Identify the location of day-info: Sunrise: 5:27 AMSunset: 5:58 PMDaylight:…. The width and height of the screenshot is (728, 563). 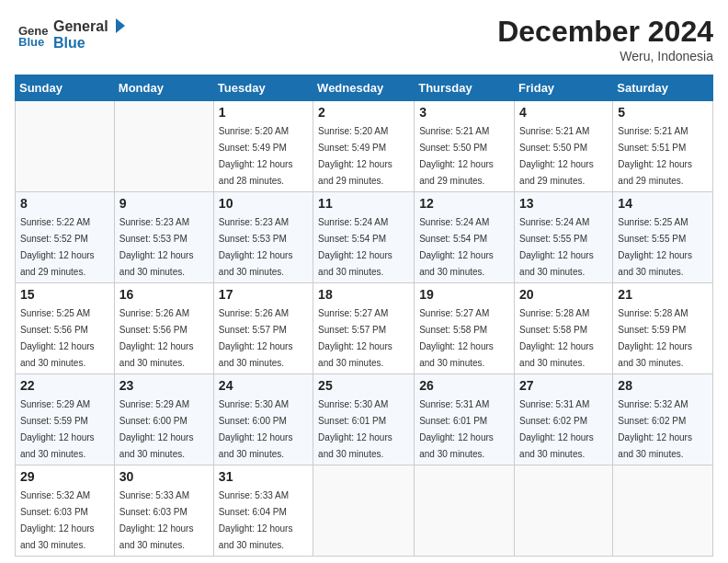
(456, 339).